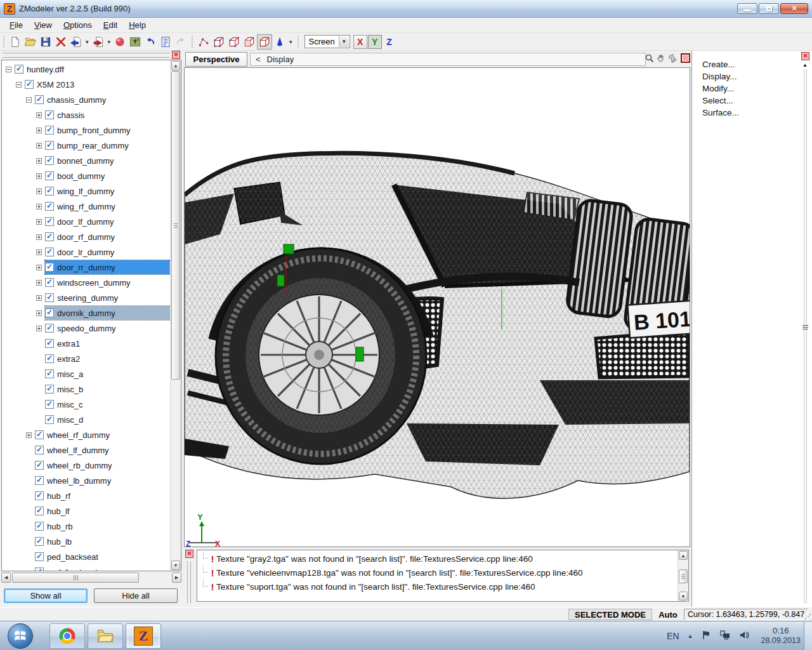 Image resolution: width=812 pixels, height=650 pixels. Describe the element at coordinates (806, 336) in the screenshot. I see `commands-scrollbar` at that location.